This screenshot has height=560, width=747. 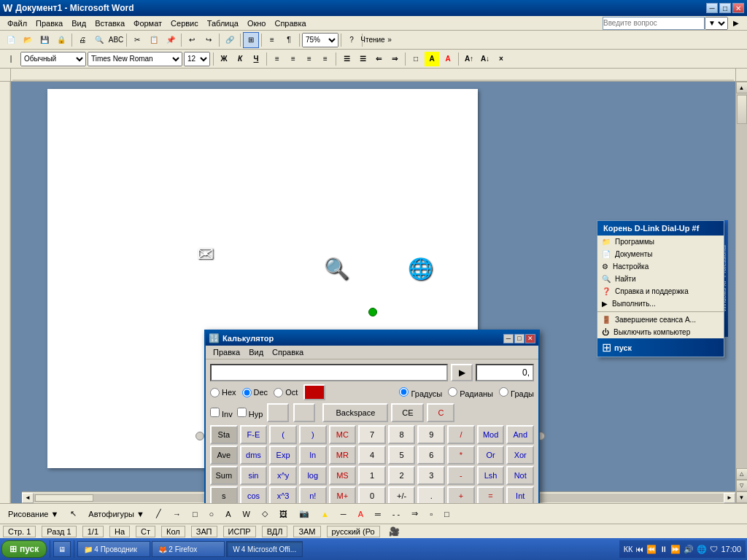 I want to click on sta-btn: Sta, so click(x=224, y=435).